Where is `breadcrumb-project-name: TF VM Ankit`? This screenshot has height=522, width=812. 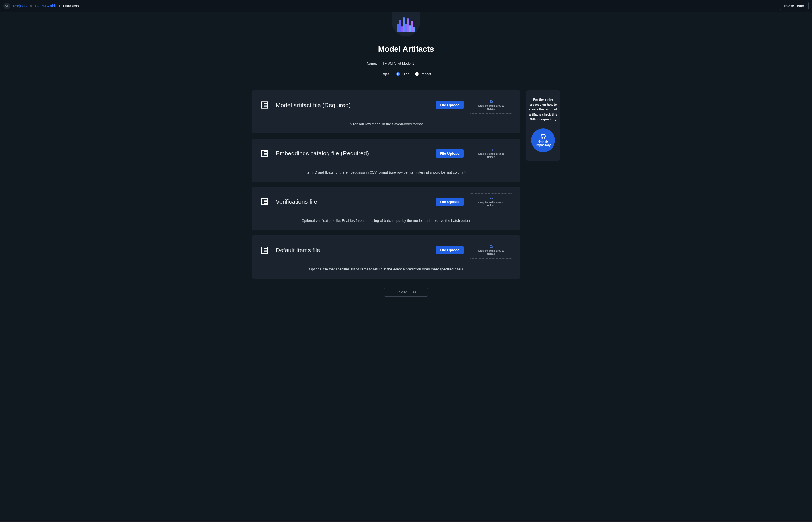 breadcrumb-project-name: TF VM Ankit is located at coordinates (45, 6).